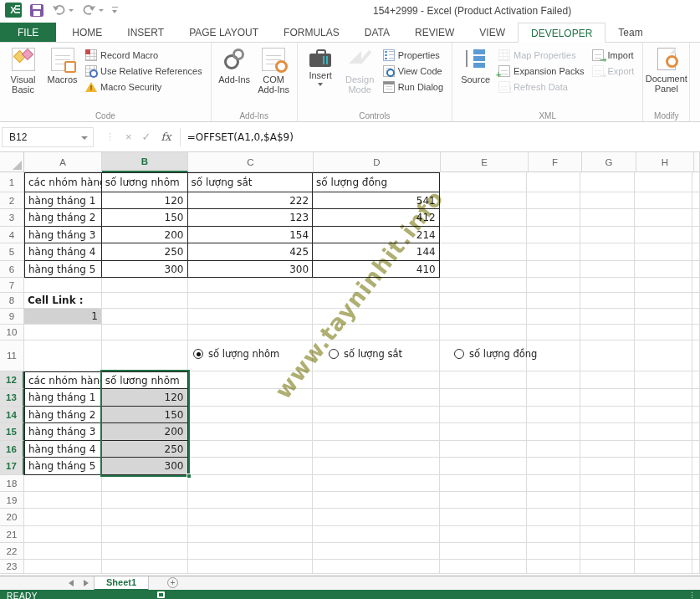 The width and height of the screenshot is (700, 599). What do you see at coordinates (28, 32) in the screenshot?
I see `tab-file: FILE` at bounding box center [28, 32].